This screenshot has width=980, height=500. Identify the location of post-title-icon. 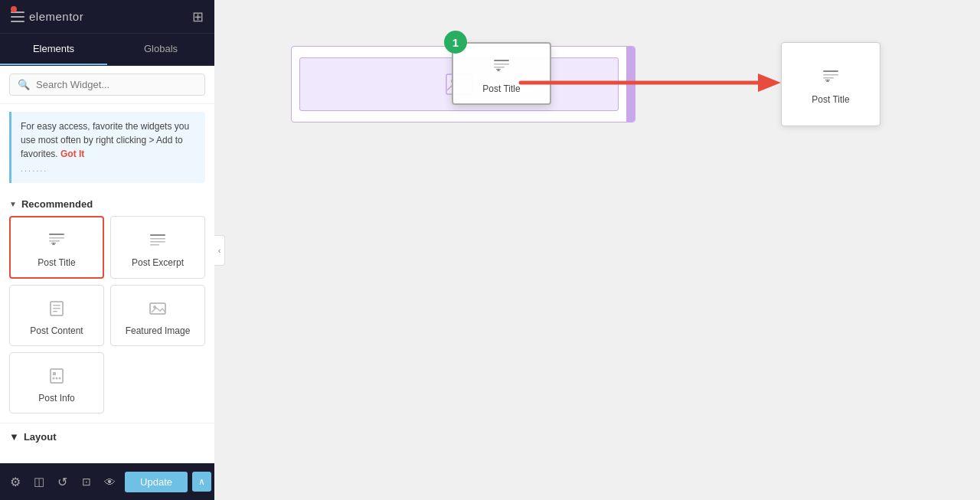
(57, 240).